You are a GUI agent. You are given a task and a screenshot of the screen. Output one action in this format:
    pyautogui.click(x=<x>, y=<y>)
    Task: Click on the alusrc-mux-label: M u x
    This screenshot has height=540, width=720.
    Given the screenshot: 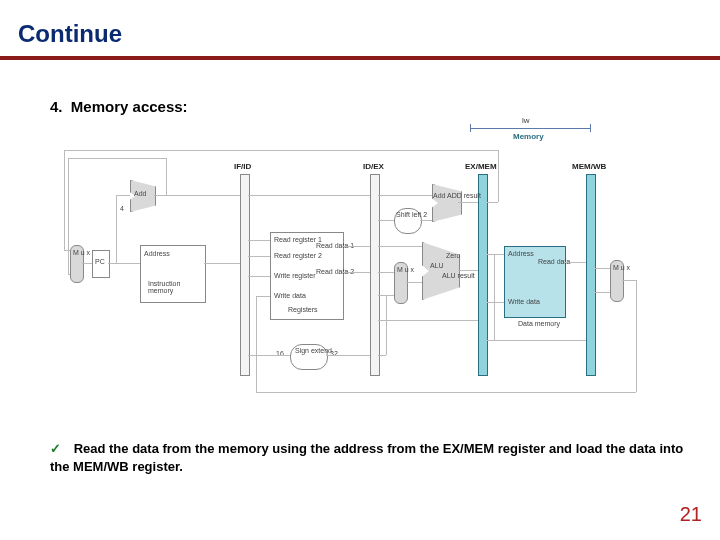 What is the action you would take?
    pyautogui.click(x=406, y=270)
    